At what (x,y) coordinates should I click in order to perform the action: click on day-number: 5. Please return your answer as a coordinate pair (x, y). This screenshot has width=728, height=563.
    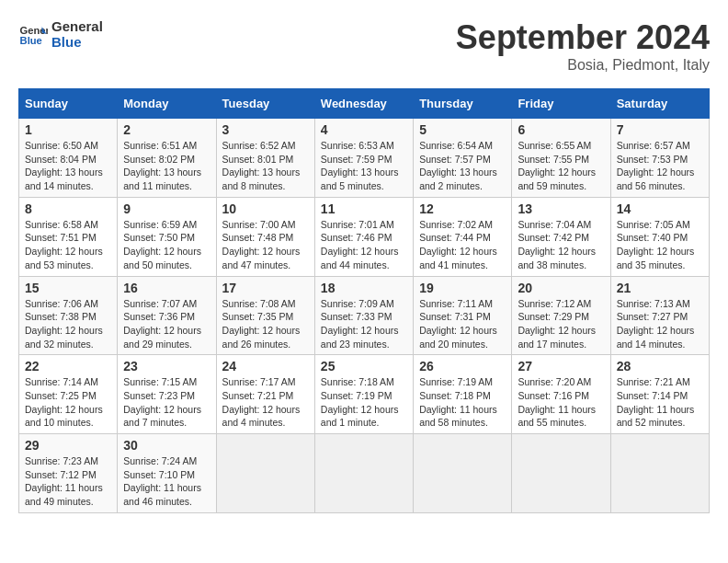
    Looking at the image, I should click on (462, 130).